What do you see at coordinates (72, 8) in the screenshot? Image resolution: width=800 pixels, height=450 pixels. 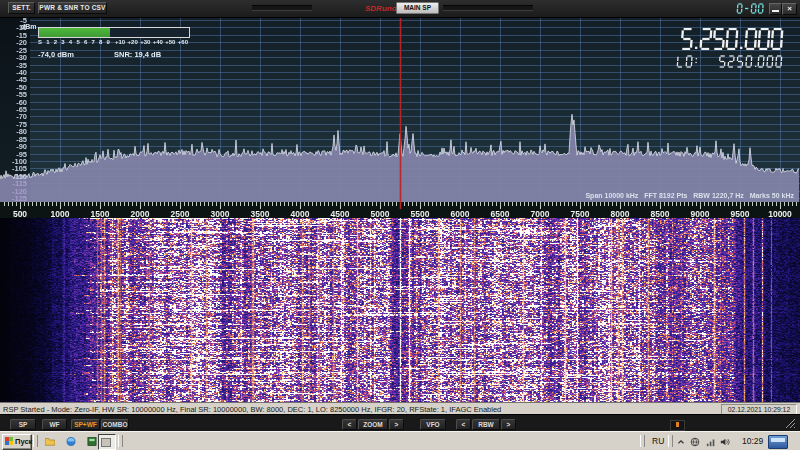 I see `pwr-snr-csv-button: PWR & SNR TO CSV` at bounding box center [72, 8].